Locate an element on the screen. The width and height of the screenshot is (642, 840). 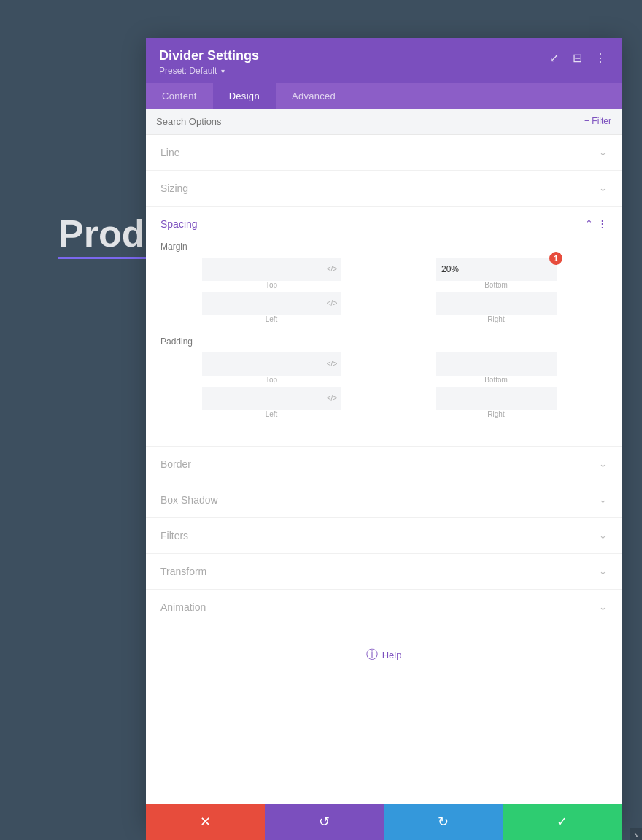
padding-label: Padding is located at coordinates (384, 342).